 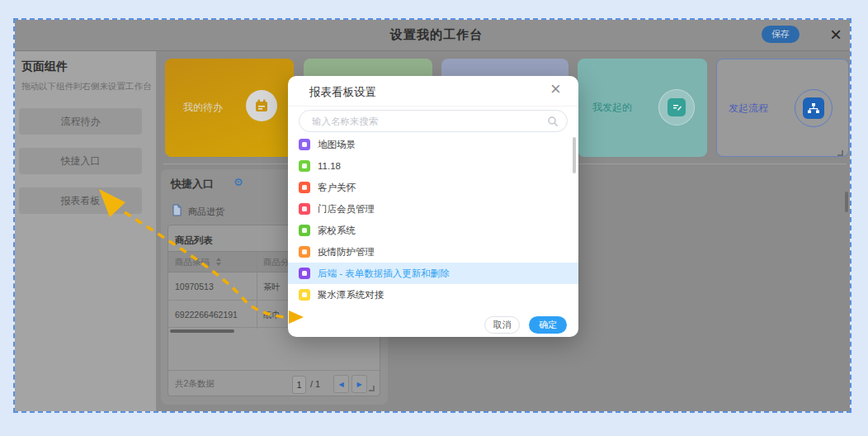 I want to click on confirm-button: 确定, so click(x=548, y=325).